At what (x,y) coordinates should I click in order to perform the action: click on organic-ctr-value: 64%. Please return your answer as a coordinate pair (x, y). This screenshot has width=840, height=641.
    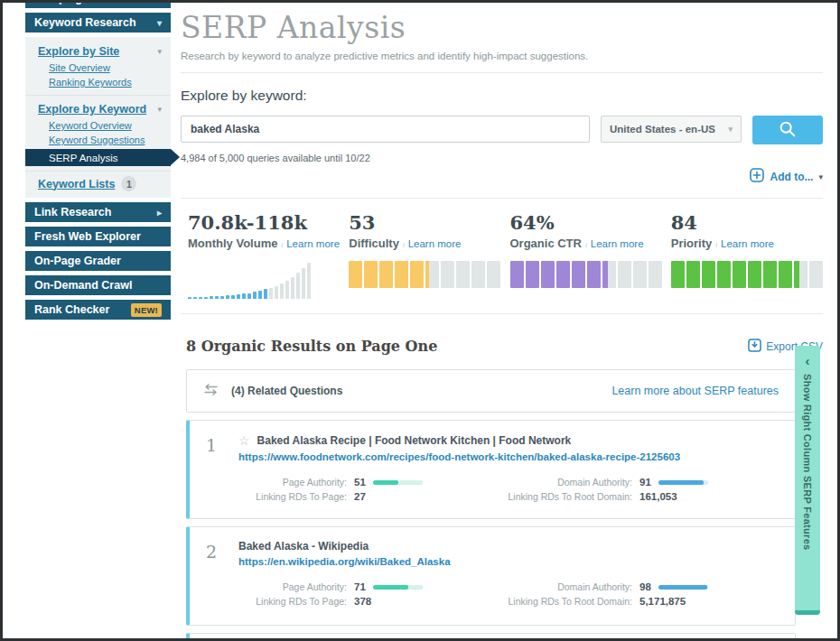
    Looking at the image, I should click on (586, 222).